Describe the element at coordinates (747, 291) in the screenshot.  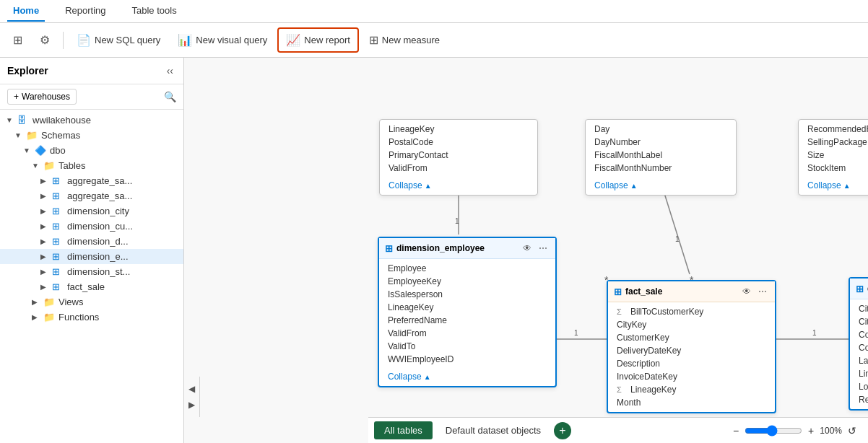
I see `fact-sale-eye-btn: 👁` at that location.